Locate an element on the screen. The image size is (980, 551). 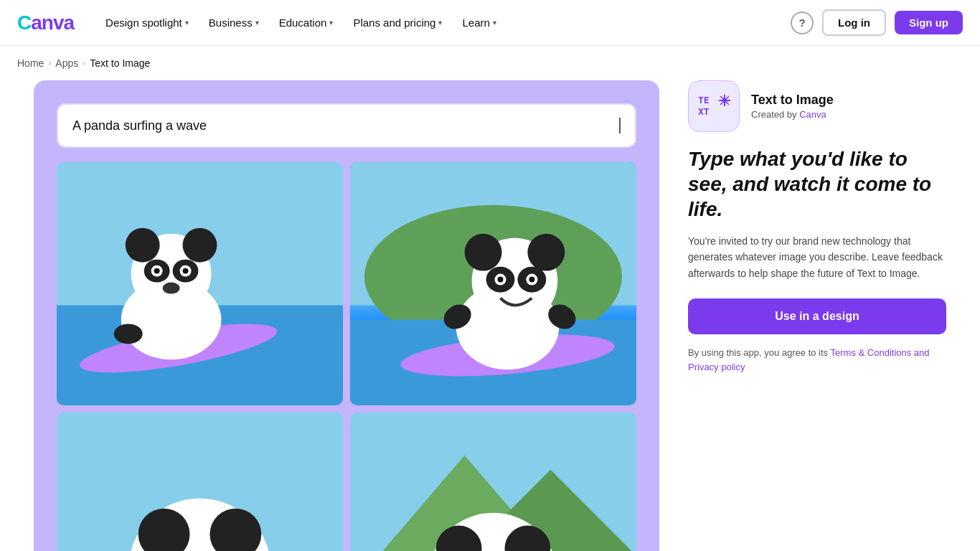
preview-input: A panda surfing a wave is located at coordinates (347, 126).